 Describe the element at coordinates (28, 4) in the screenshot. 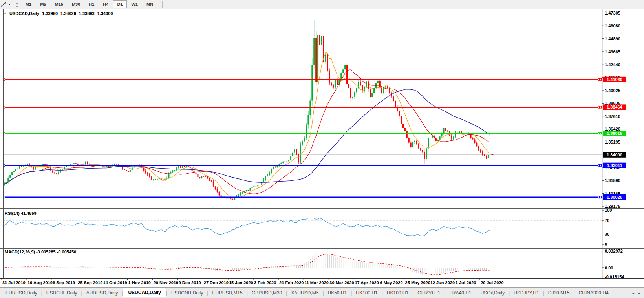

I see `timeframe-button-m1: M1` at that location.